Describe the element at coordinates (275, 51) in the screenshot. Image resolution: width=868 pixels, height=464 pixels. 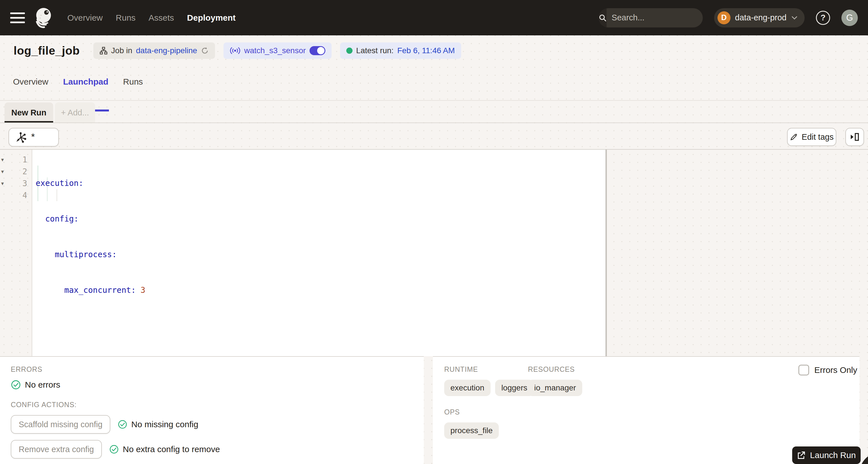
I see `sensor-link: watch_s3_sensor` at that location.